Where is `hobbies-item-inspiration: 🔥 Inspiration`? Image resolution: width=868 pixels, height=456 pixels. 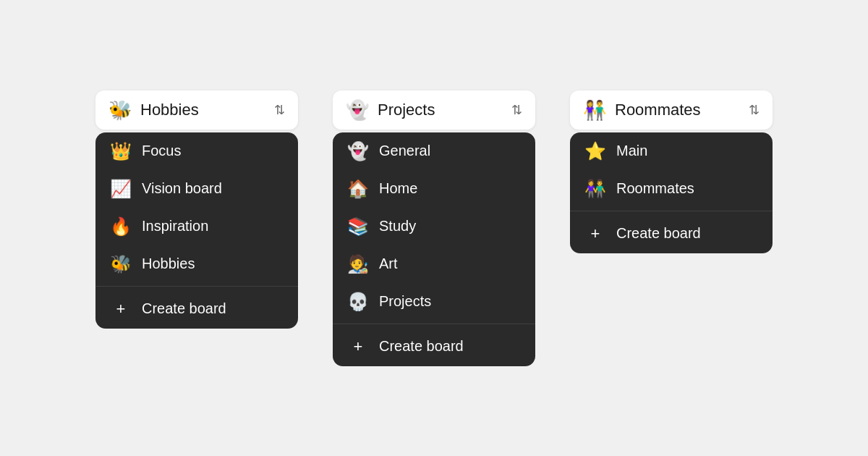
hobbies-item-inspiration: 🔥 Inspiration is located at coordinates (197, 227).